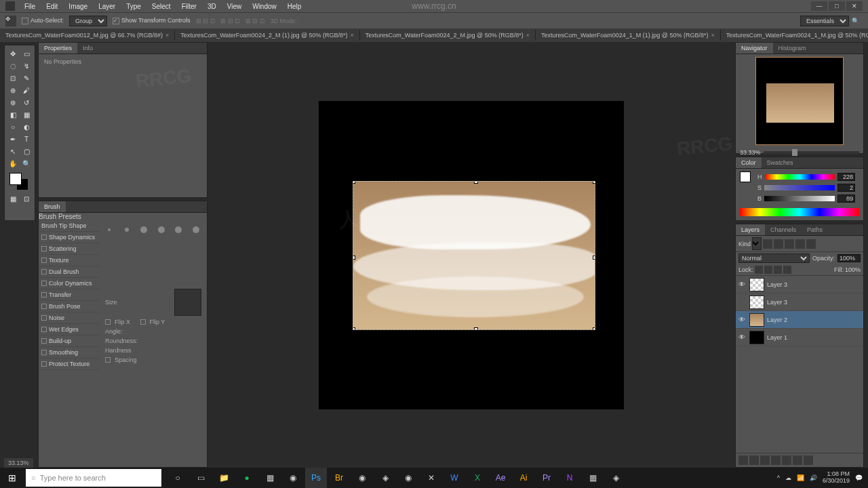  Describe the element at coordinates (13, 66) in the screenshot. I see `marquee-tool: ◌` at that location.